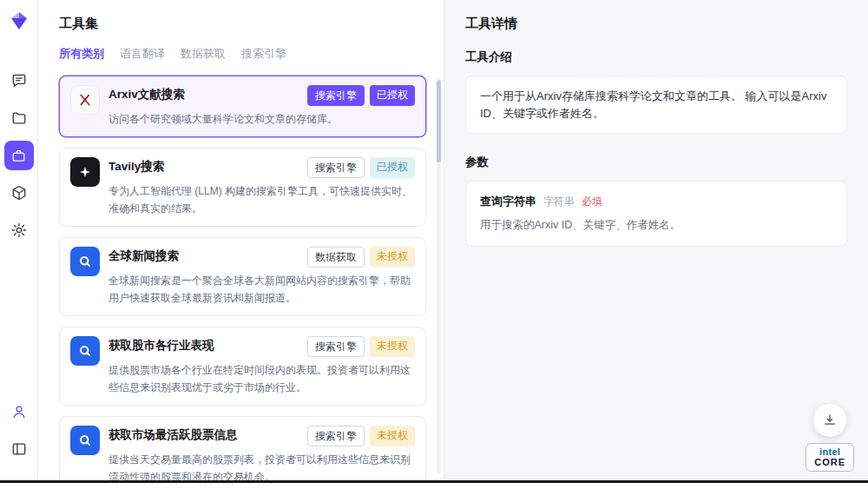 This screenshot has width=868, height=489. What do you see at coordinates (19, 23) in the screenshot?
I see `app-logo-icon` at bounding box center [19, 23].